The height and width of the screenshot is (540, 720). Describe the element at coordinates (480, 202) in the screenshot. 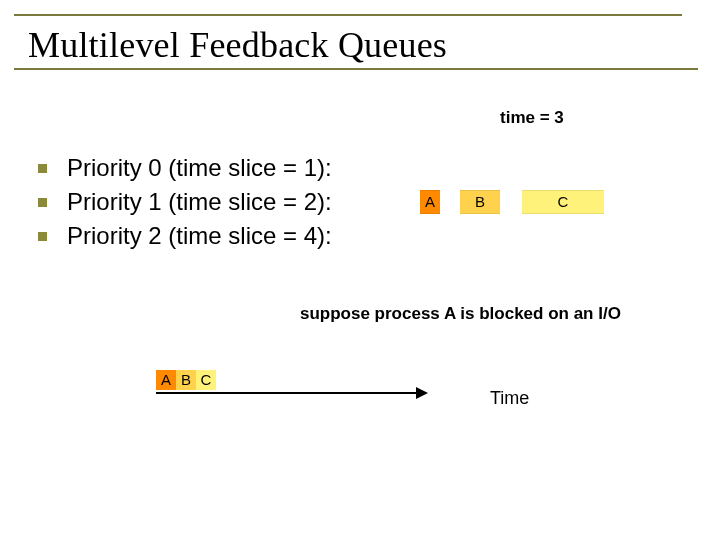

I see `queue-box-b: B` at that location.